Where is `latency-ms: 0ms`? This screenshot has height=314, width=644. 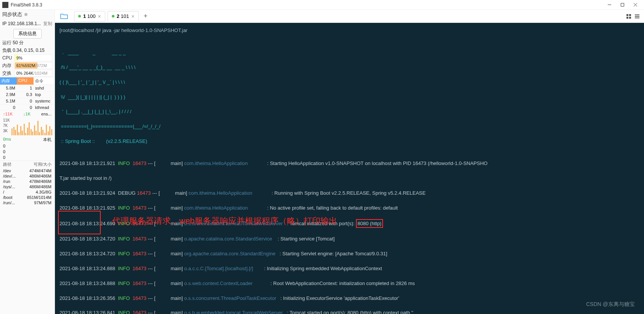 latency-ms: 0ms is located at coordinates (7, 139).